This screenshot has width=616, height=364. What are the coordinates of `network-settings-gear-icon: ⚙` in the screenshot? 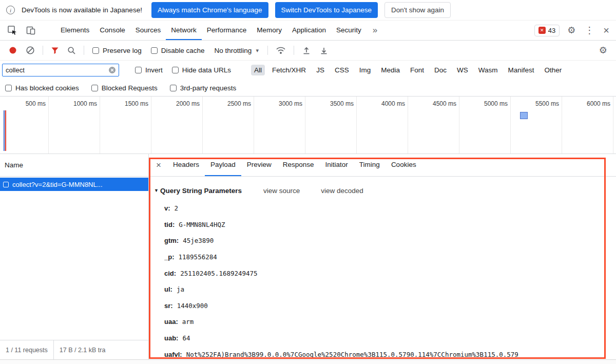 It's located at (603, 50).